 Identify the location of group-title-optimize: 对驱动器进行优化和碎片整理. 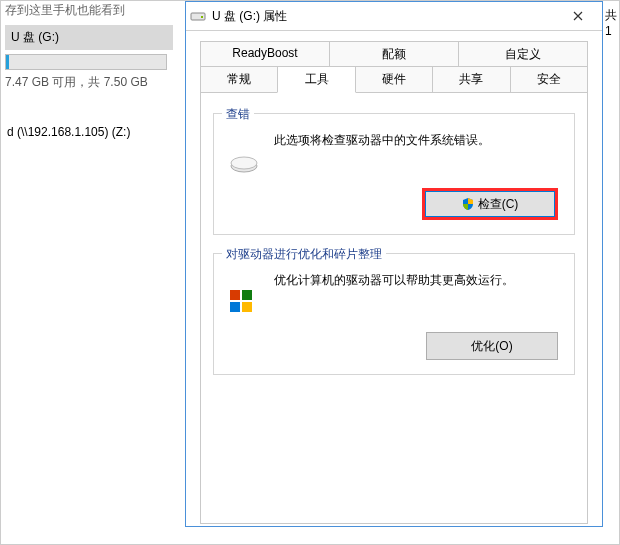
(304, 254).